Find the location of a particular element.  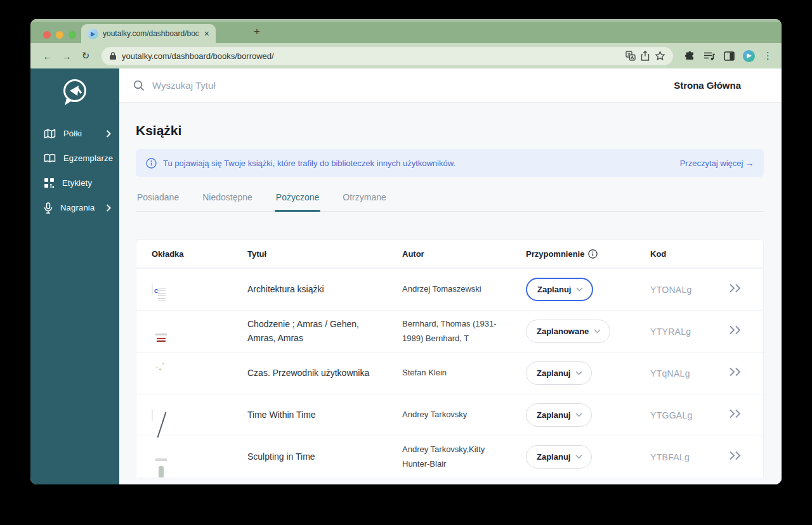

reminder-info-icon is located at coordinates (593, 254).